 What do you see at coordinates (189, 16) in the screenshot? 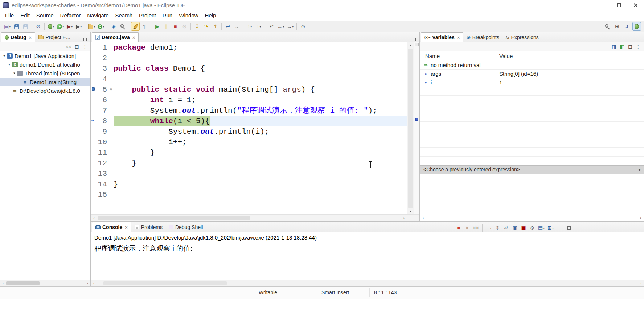
I see `menu-window: Window` at bounding box center [189, 16].